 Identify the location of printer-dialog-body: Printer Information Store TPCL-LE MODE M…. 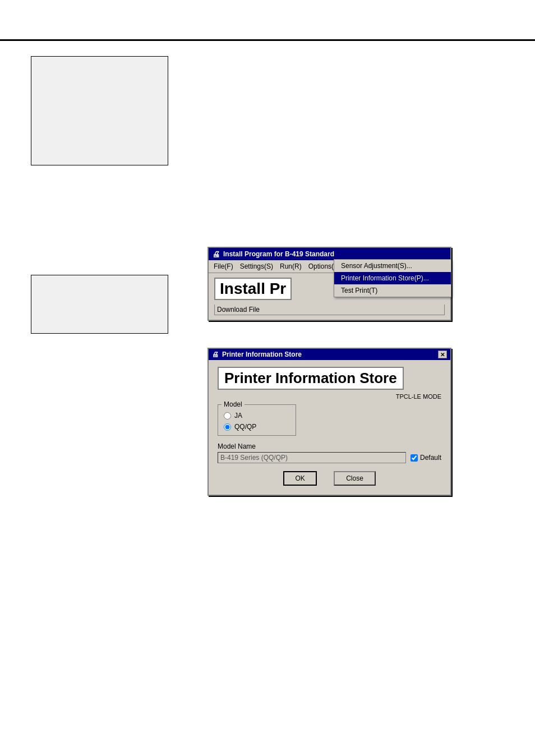
(330, 427).